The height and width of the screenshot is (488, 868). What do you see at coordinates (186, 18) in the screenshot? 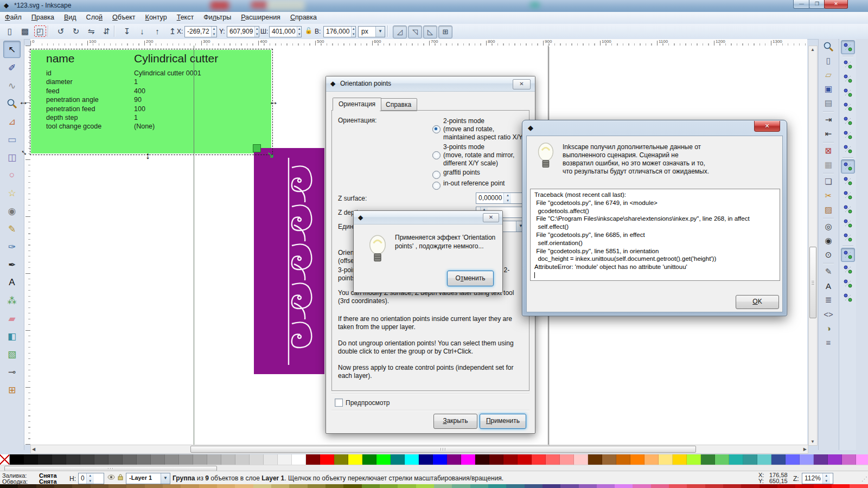
I see `menu-6: Текст` at bounding box center [186, 18].